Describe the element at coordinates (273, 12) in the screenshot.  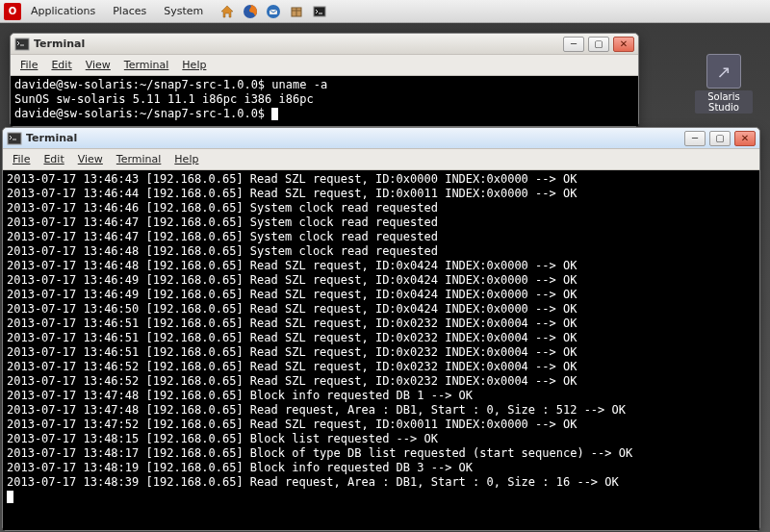
I see `panel-launchers` at that location.